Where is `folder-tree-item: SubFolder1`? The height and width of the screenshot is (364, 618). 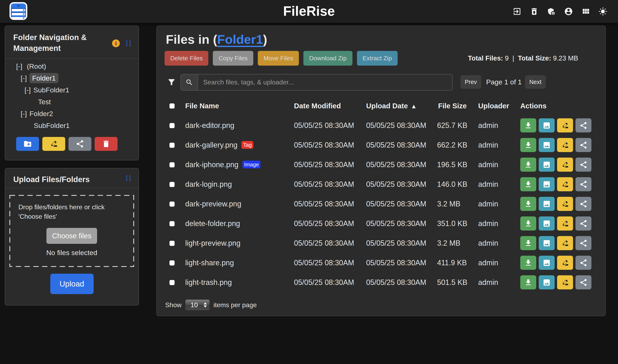
folder-tree-item: SubFolder1 is located at coordinates (72, 126).